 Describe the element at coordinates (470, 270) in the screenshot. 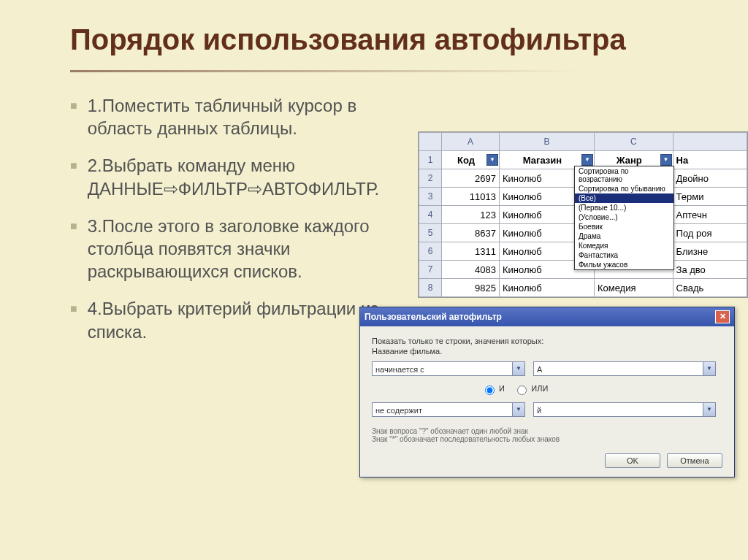

I see `cell: 4083` at that location.